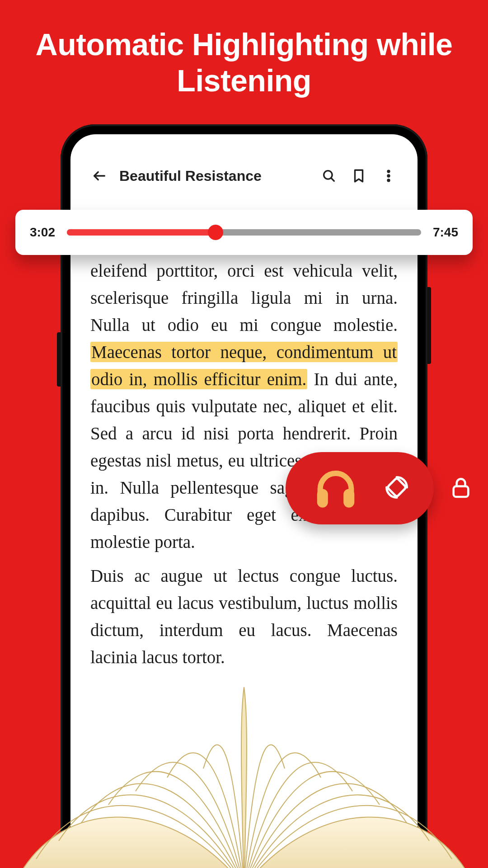  What do you see at coordinates (244, 166) in the screenshot?
I see `appbar: Beautiful Resistance` at bounding box center [244, 166].